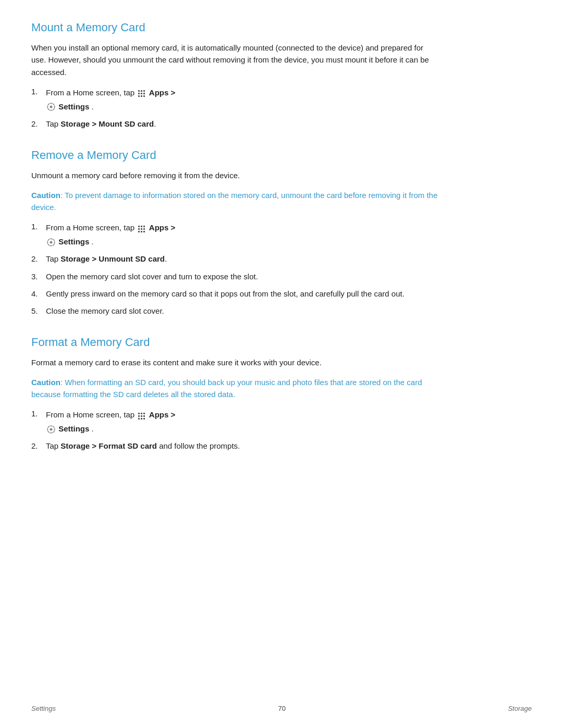  Describe the element at coordinates (39, 294) in the screenshot. I see `step-num: 4.` at that location.